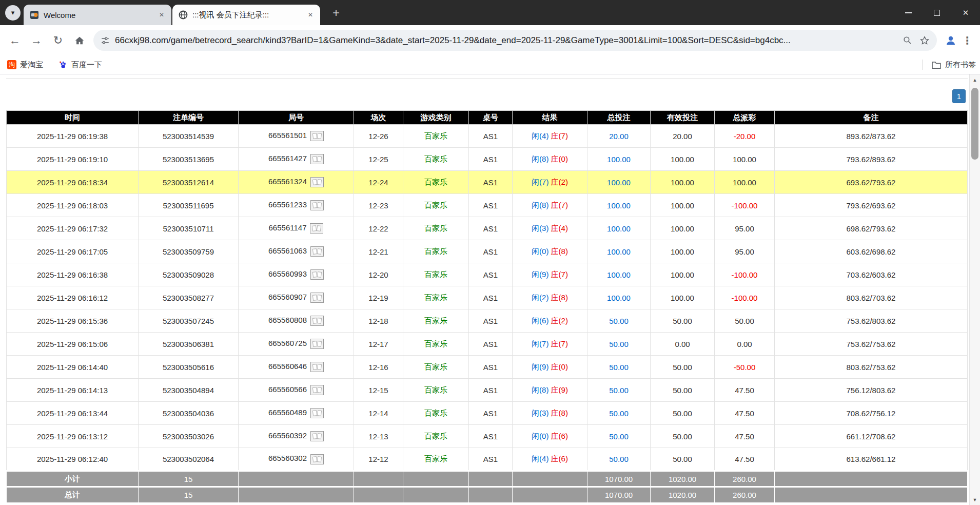 Image resolution: width=980 pixels, height=505 pixels. What do you see at coordinates (682, 495) in the screenshot?
I see `grand-total-valid-bet: 1020.00` at bounding box center [682, 495].